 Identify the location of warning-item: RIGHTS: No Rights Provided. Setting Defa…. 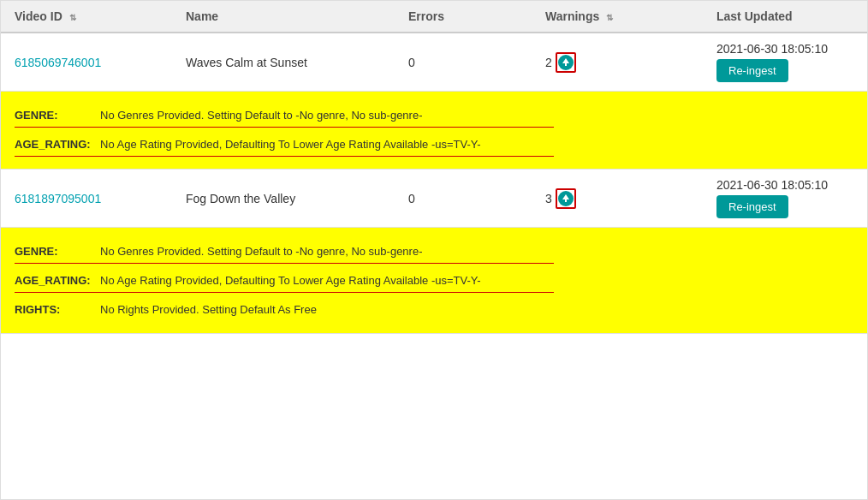
(284, 310).